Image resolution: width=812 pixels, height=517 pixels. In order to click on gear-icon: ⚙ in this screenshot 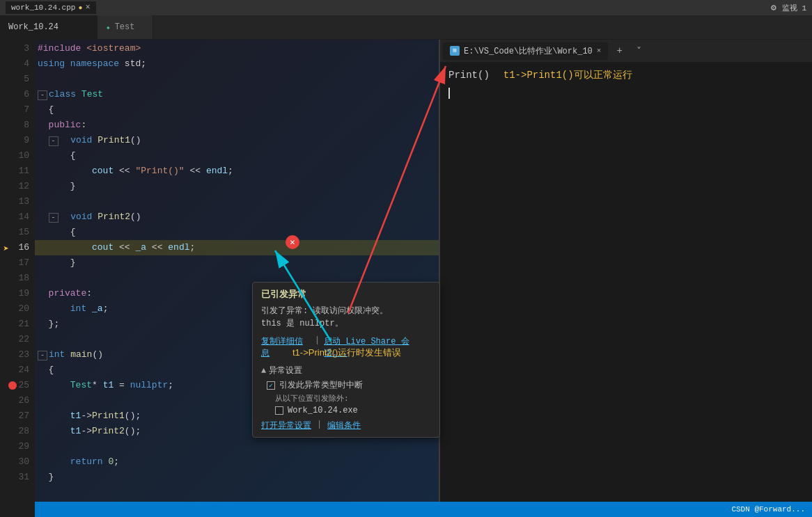, I will do `click(774, 8)`.